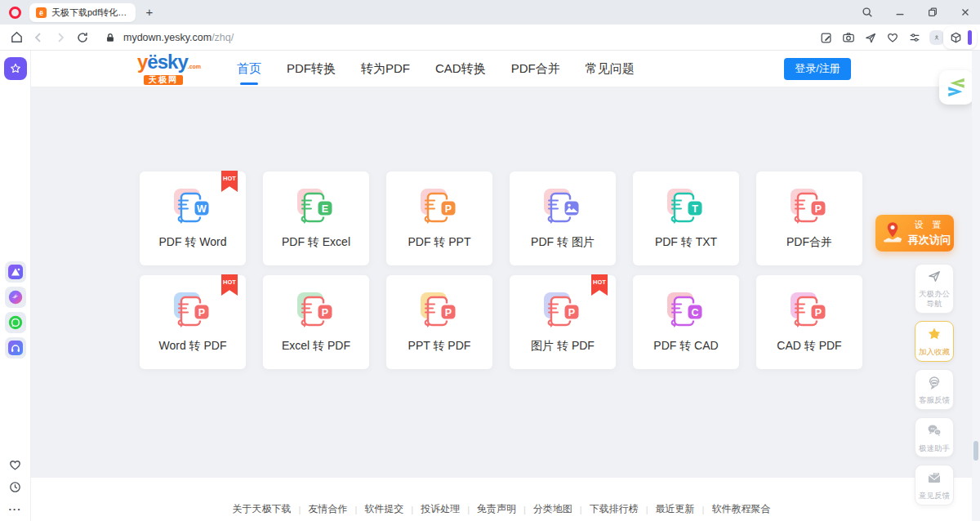 The image size is (980, 521). I want to click on new-tab-button: +, so click(149, 11).